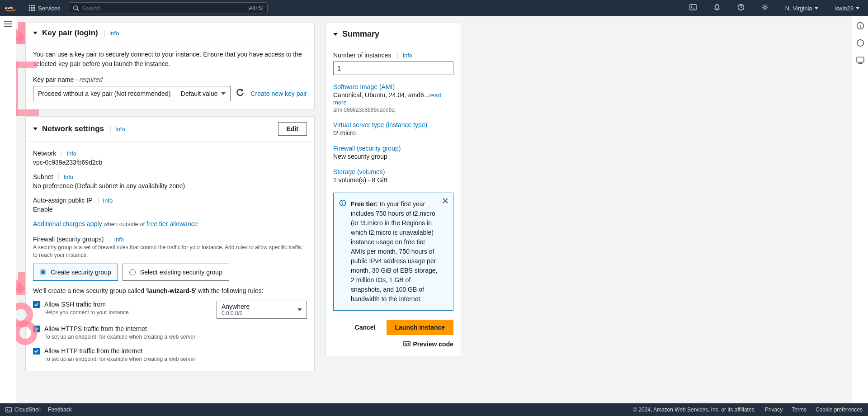 This screenshot has height=416, width=868. I want to click on allow-ssh-row: Allow SSH traffic from Helps you connect…, so click(170, 310).